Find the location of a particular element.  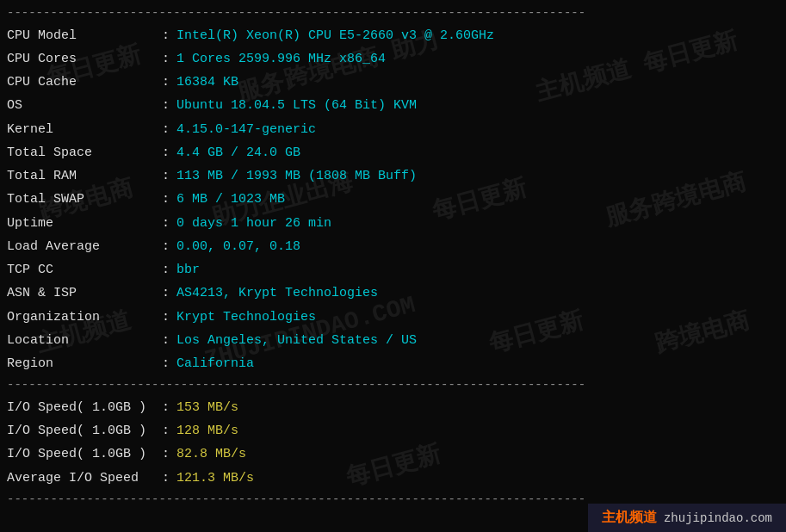

row-label: CPU Model is located at coordinates (84, 36).